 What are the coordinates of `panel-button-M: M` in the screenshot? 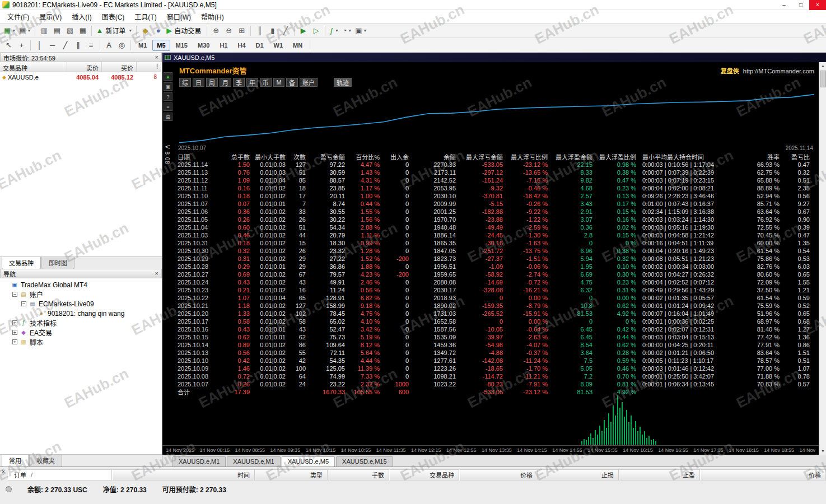 It's located at (279, 82).